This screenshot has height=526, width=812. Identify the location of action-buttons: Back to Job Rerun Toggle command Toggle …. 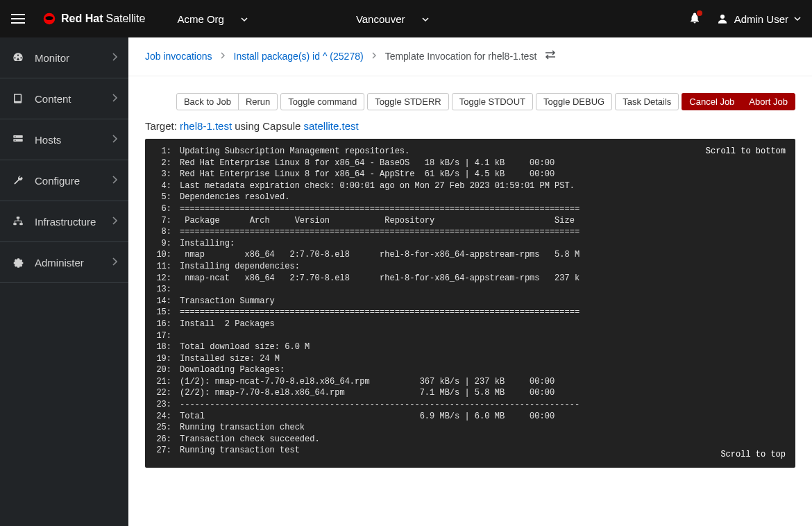
(471, 101).